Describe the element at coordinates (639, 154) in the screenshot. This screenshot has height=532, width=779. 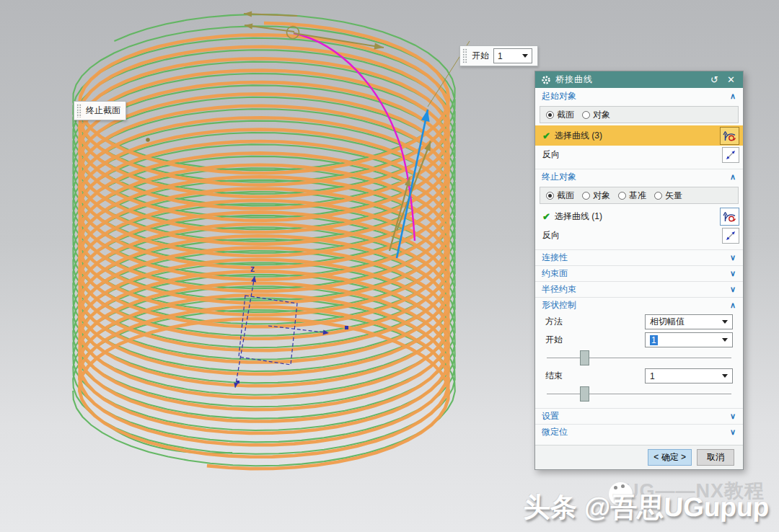
I see `reverse-row-start: 反向` at that location.